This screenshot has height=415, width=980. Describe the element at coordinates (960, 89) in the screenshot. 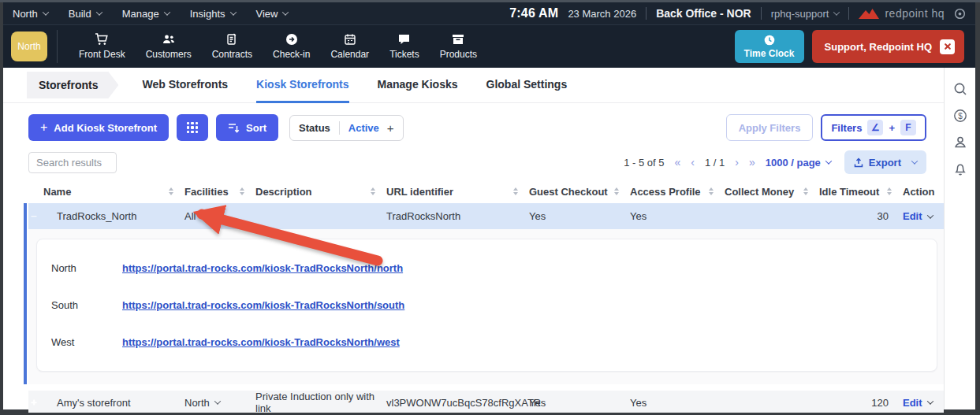

I see `search-icon` at that location.